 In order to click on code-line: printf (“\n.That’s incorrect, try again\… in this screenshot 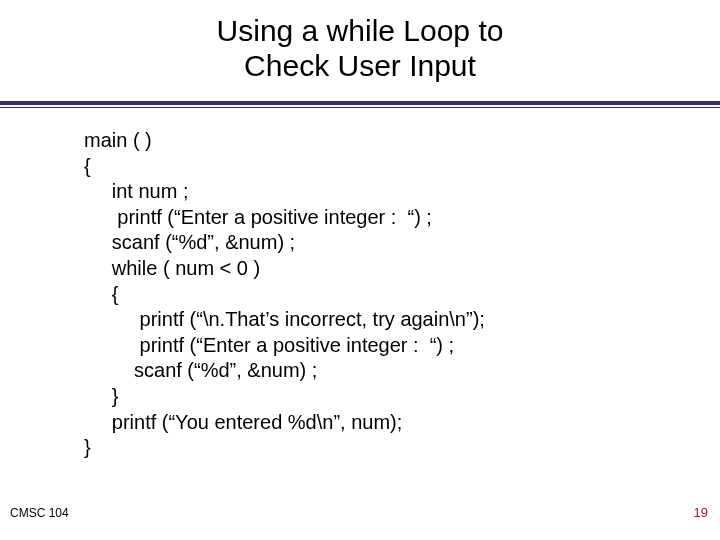, I will do `click(284, 319)`.